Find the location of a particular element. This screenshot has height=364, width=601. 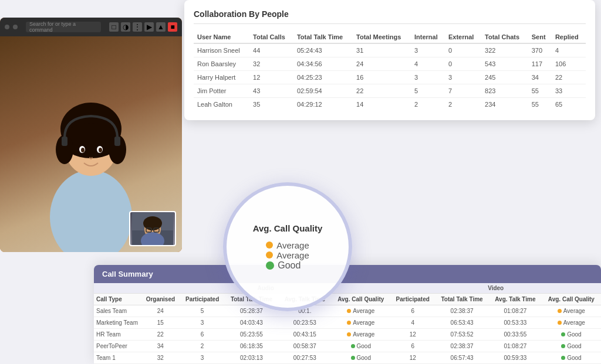

icon-btn-end: ■ is located at coordinates (173, 27).